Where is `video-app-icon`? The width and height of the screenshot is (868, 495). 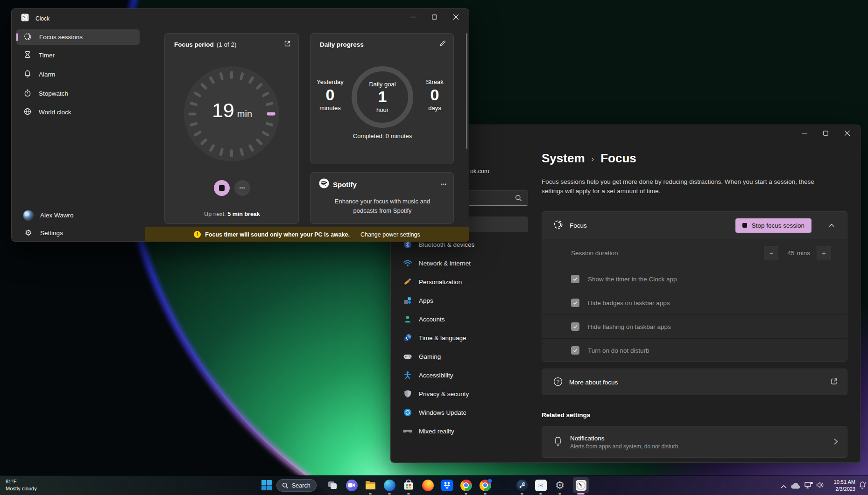
video-app-icon is located at coordinates (352, 485).